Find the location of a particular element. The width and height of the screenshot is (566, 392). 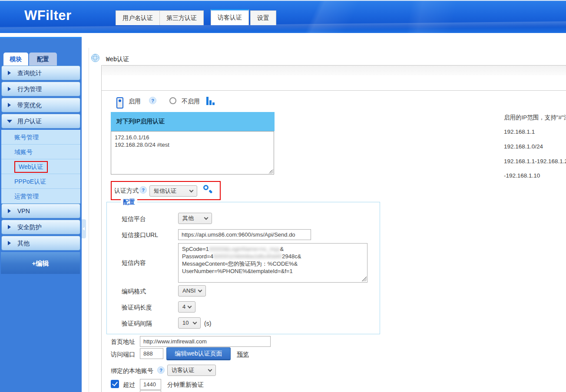

sidebar-item-web-auth: Web认证 is located at coordinates (41, 167).